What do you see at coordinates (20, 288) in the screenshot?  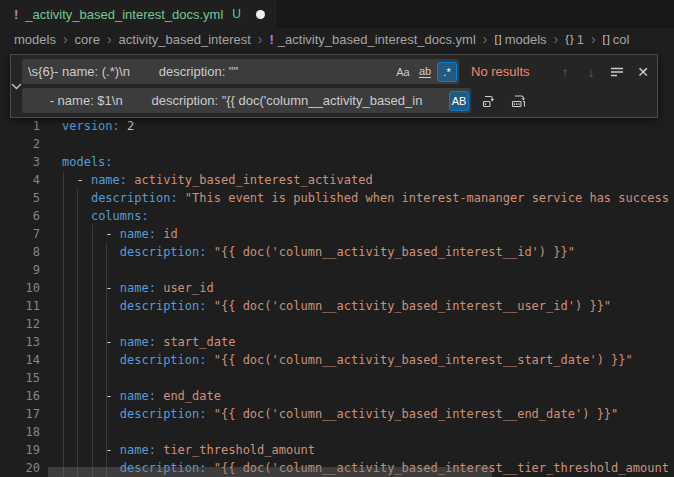 I see `line-number: 10` at bounding box center [20, 288].